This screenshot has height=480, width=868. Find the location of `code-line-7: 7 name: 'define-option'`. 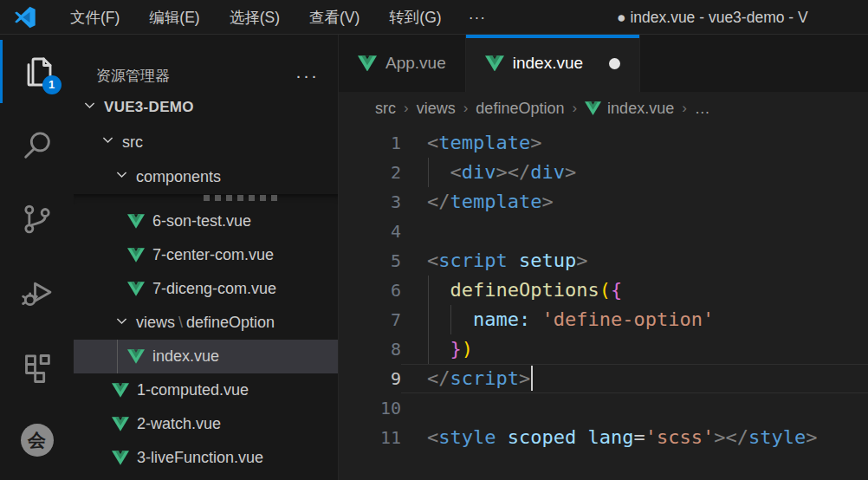

code-line-7: 7 name: 'define-option' is located at coordinates (603, 320).